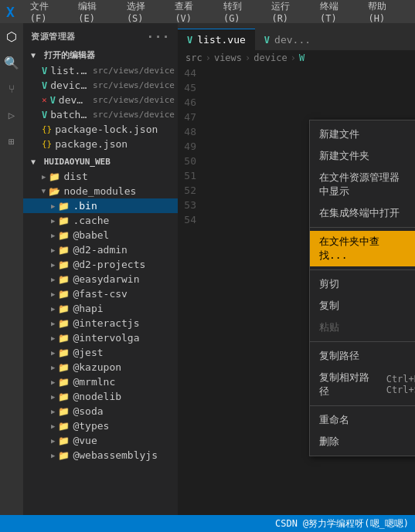  I want to click on line-50: 50, so click(187, 161).